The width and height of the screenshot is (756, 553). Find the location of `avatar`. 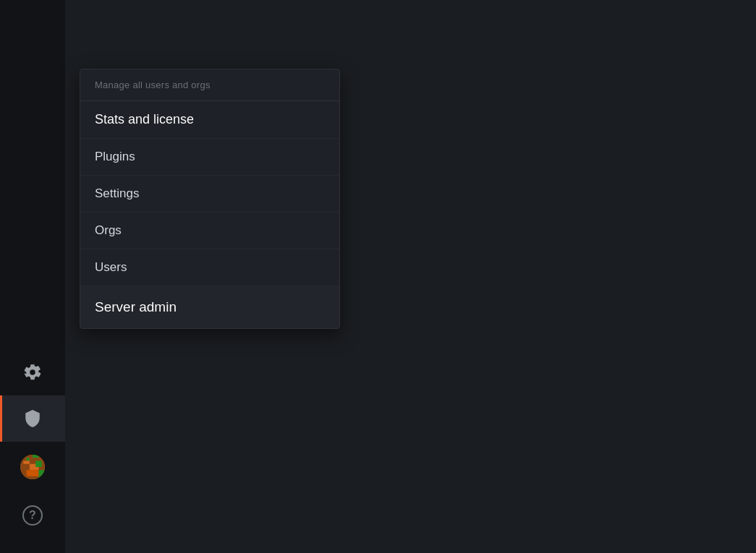

avatar is located at coordinates (33, 467).